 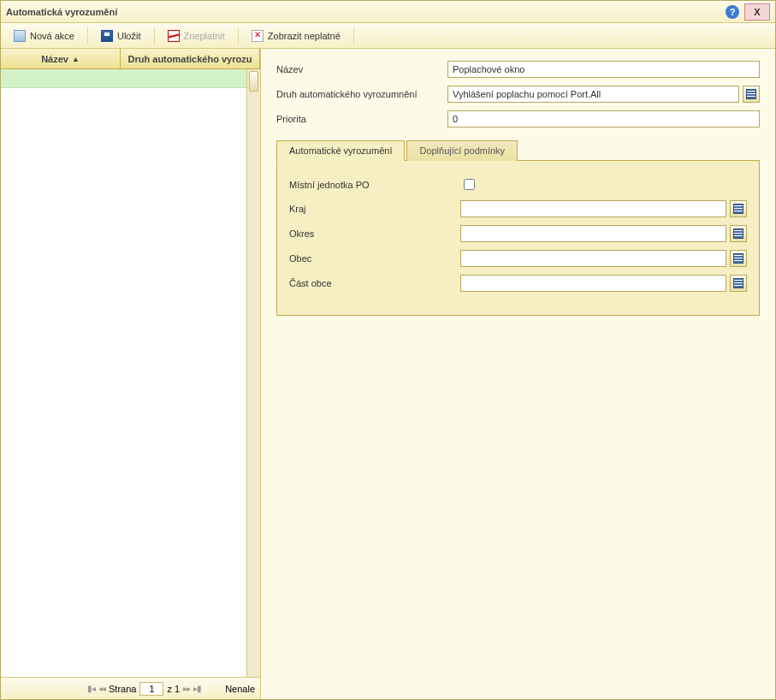 What do you see at coordinates (91, 688) in the screenshot?
I see `pager-first: ▮◂` at bounding box center [91, 688].